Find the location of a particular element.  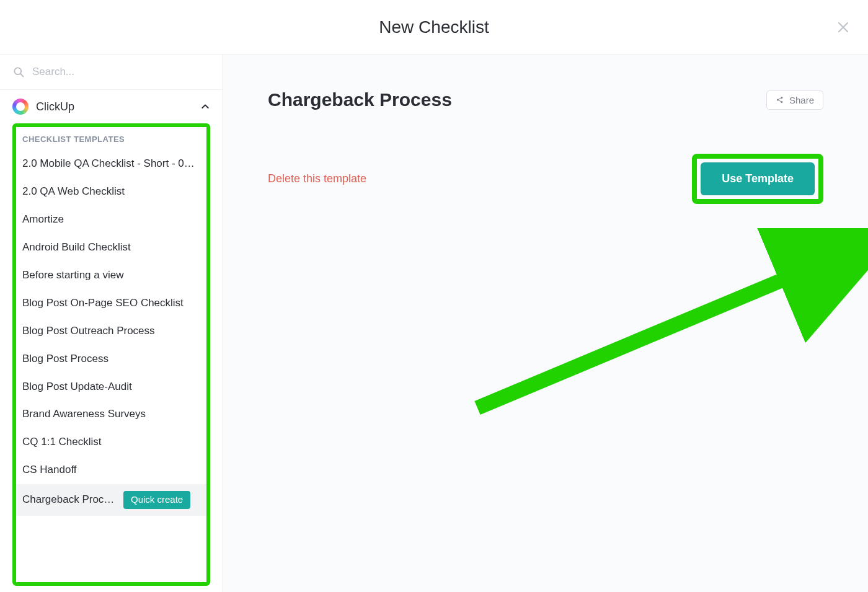

template-item: Before starting a view is located at coordinates (112, 275).